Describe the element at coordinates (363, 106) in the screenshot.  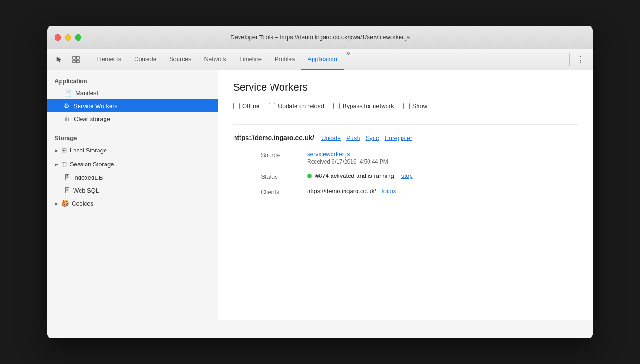
I see `bypass-for-network-checkbox-item: Bypass for network` at that location.